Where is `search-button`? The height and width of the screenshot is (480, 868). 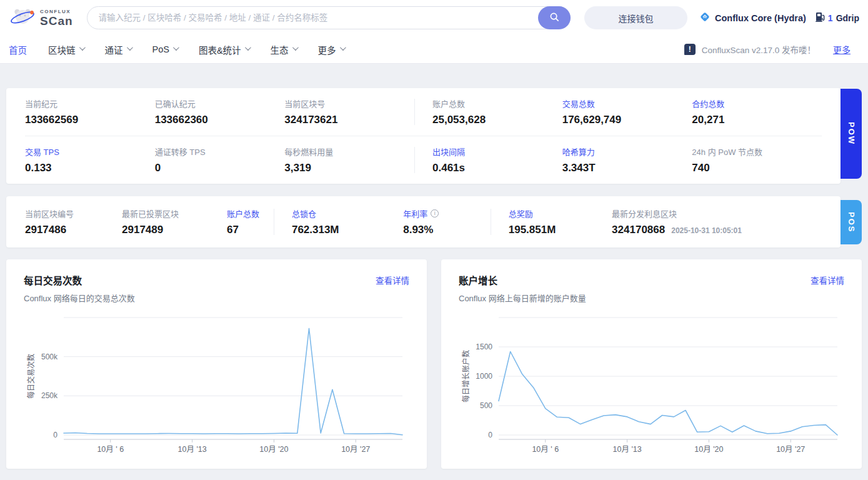
search-button is located at coordinates (554, 18).